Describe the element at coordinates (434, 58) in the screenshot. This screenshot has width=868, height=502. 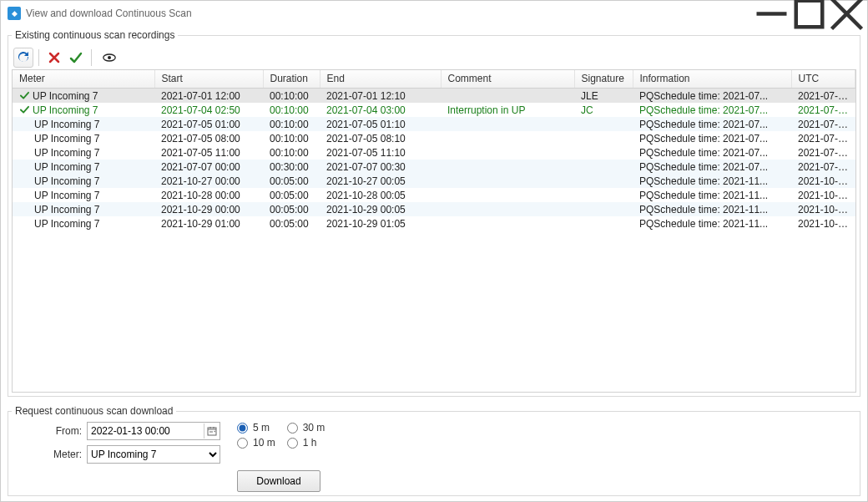
I see `toolbar` at that location.